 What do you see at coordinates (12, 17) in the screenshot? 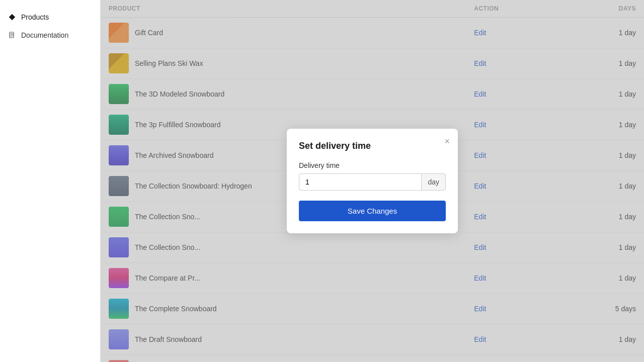
I see `diamond-icon` at bounding box center [12, 17].